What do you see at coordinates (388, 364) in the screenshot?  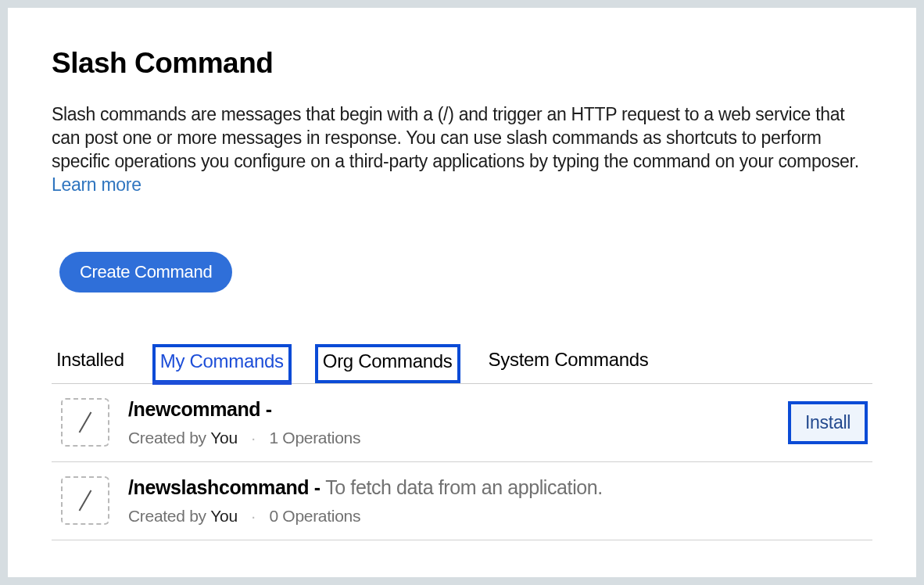 I see `tab-org-commands: Org Commands` at bounding box center [388, 364].